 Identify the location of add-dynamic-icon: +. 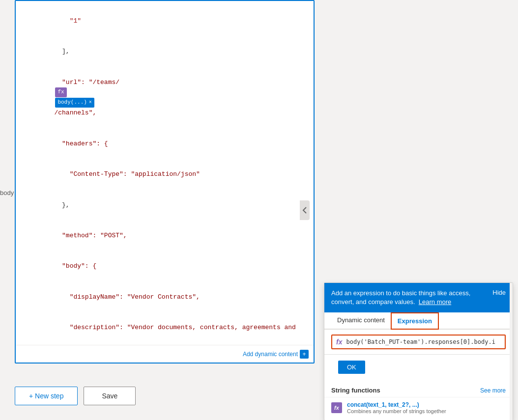
(304, 354).